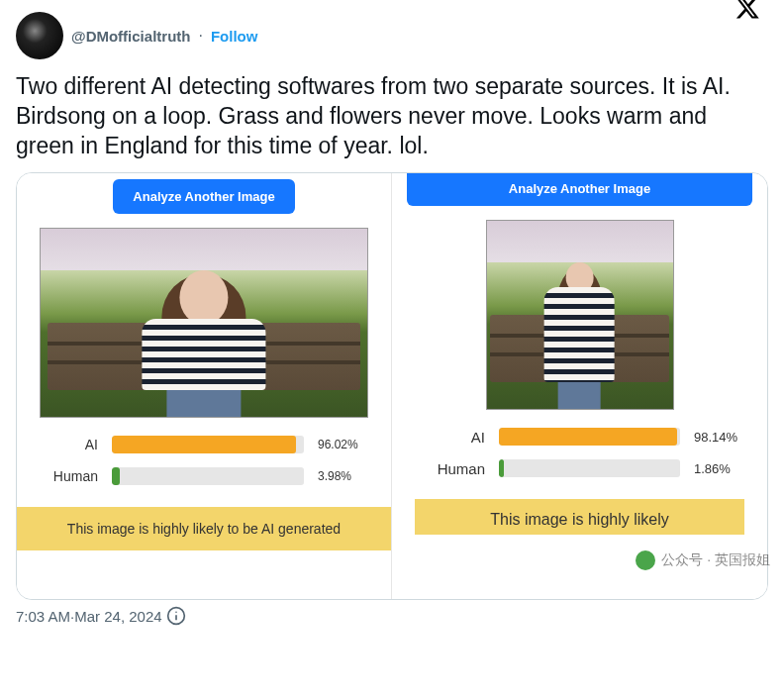  I want to click on user-handle: @DMofficialtruth, so click(131, 36).